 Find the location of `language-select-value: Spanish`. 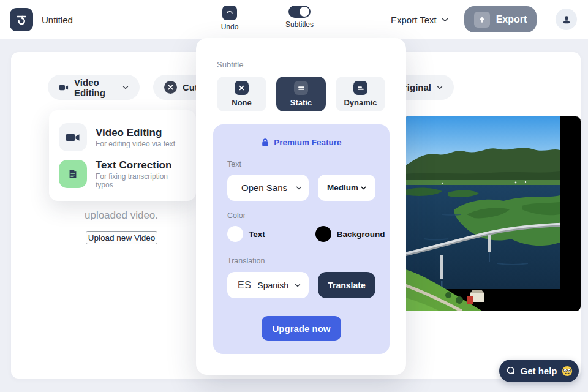

language-select-value: Spanish is located at coordinates (273, 285).